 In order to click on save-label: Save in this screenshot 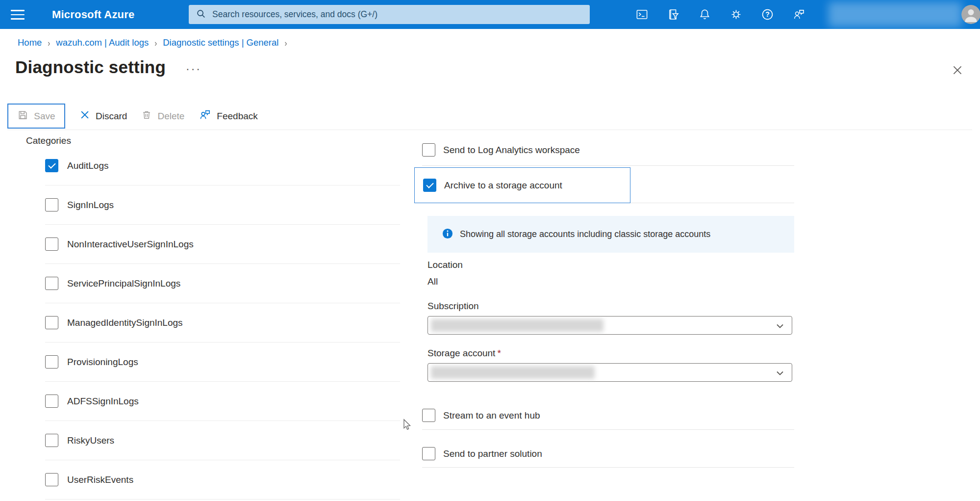, I will do `click(44, 116)`.